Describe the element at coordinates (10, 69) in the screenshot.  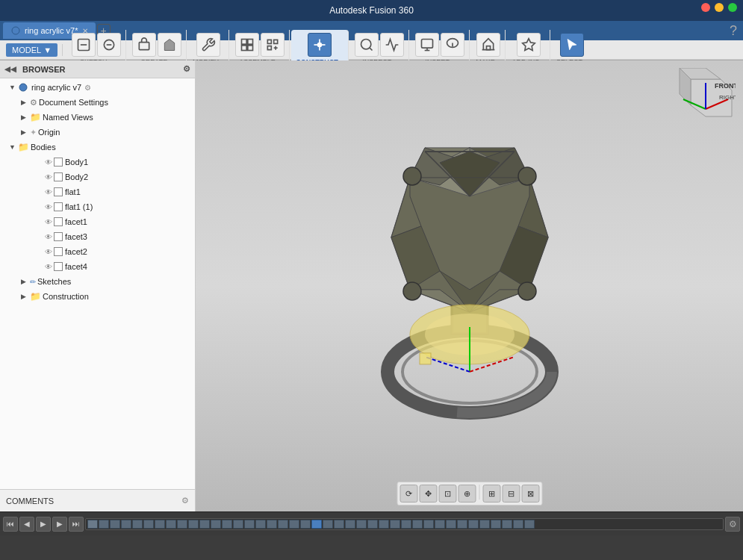
I see `browser-collapse-btn: ◀◀` at that location.